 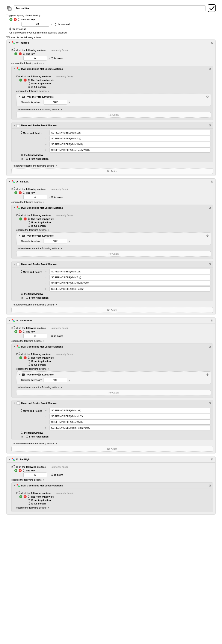 What do you see at coordinates (130, 416) in the screenshot?
I see `move-value-input: SCREENVISIBLE(Main,MidY)` at bounding box center [130, 416].